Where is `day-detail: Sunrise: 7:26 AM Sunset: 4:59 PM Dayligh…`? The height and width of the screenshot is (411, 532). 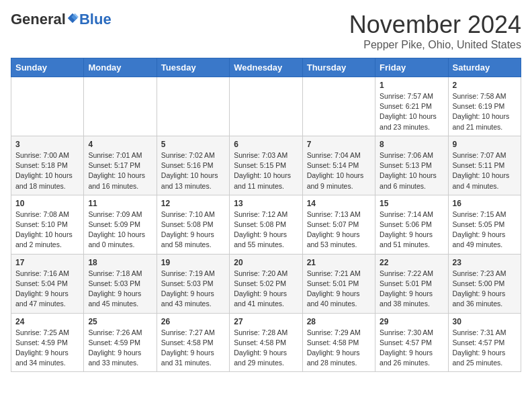
day-detail: Sunrise: 7:26 AM Sunset: 4:59 PM Dayligh… is located at coordinates (120, 348).